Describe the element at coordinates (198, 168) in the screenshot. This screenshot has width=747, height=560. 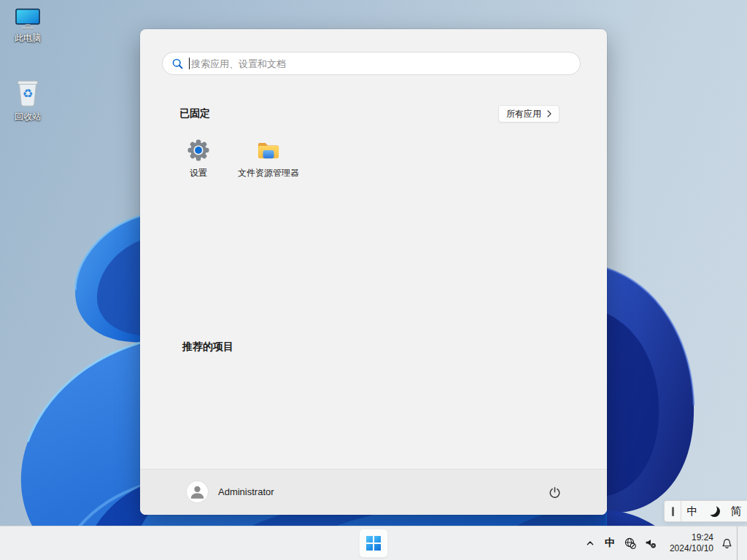
I see `pinned-app-settings: 设置` at that location.